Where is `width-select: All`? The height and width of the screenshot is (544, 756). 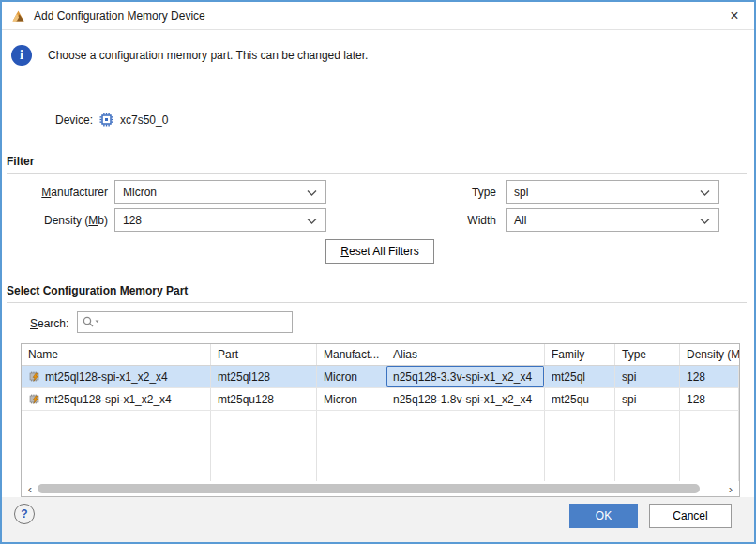 width-select: All is located at coordinates (612, 219).